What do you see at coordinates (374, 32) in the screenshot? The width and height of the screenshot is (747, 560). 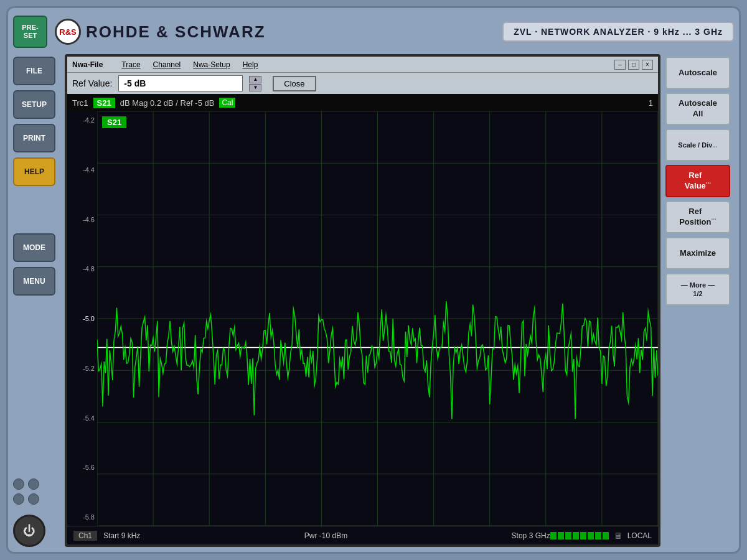 I see `top-header: PRE- SET R&S ROHDE & SCHWARZ ZVL · NETWO…` at bounding box center [374, 32].